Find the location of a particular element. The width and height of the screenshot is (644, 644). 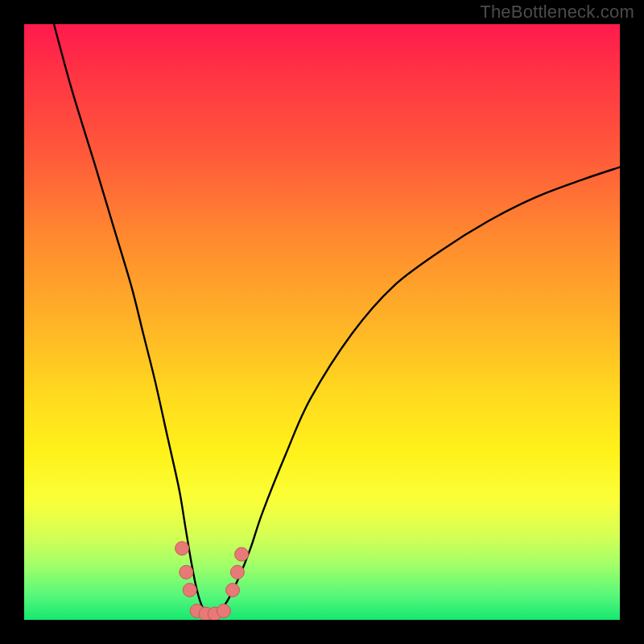

watermark-text: TheBottleneck.com is located at coordinates (557, 12).